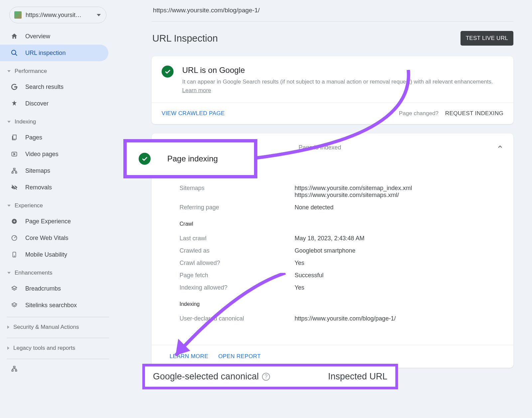  Describe the element at coordinates (38, 37) in the screenshot. I see `nav-label: Overview` at that location.